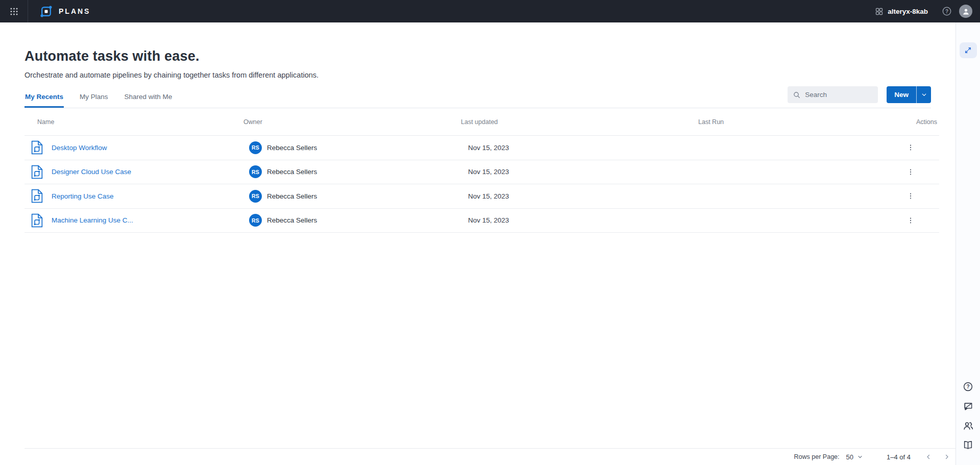 Image resolution: width=980 pixels, height=465 pixels. I want to click on brand: PLANS, so click(65, 11).